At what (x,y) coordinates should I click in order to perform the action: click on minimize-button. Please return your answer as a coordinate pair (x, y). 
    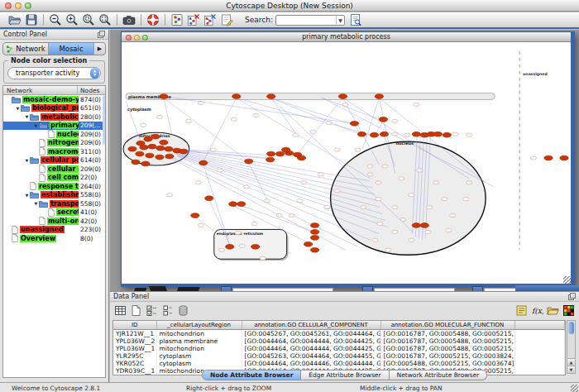
    Looking at the image, I should click on (18, 6).